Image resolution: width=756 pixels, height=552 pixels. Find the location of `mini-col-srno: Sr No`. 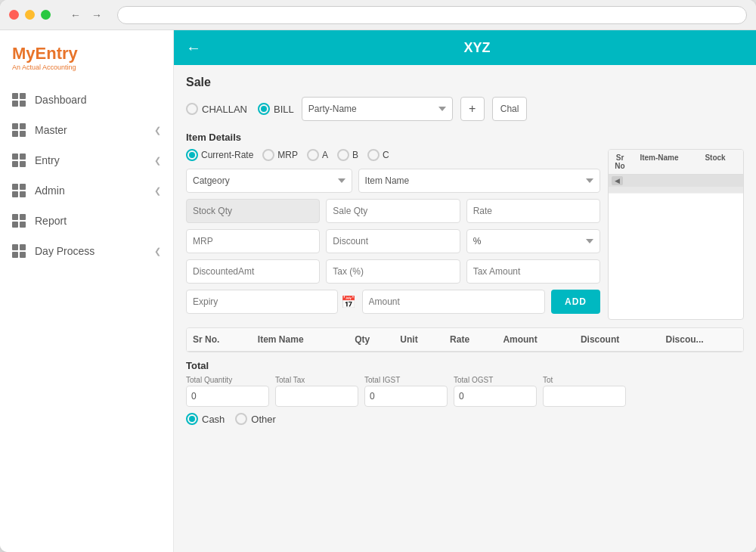

mini-col-srno: Sr No is located at coordinates (620, 162).